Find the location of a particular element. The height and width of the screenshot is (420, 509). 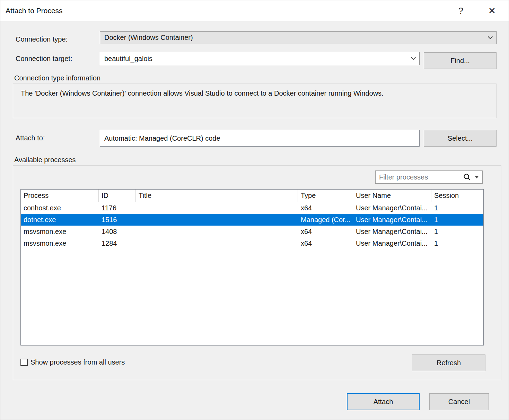

connection-type-label: Connection type: is located at coordinates (42, 40).